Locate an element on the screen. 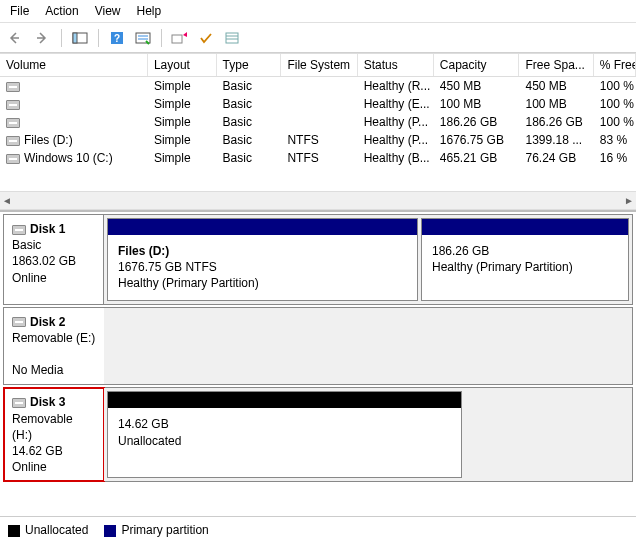  header-status: Status is located at coordinates (396, 65).